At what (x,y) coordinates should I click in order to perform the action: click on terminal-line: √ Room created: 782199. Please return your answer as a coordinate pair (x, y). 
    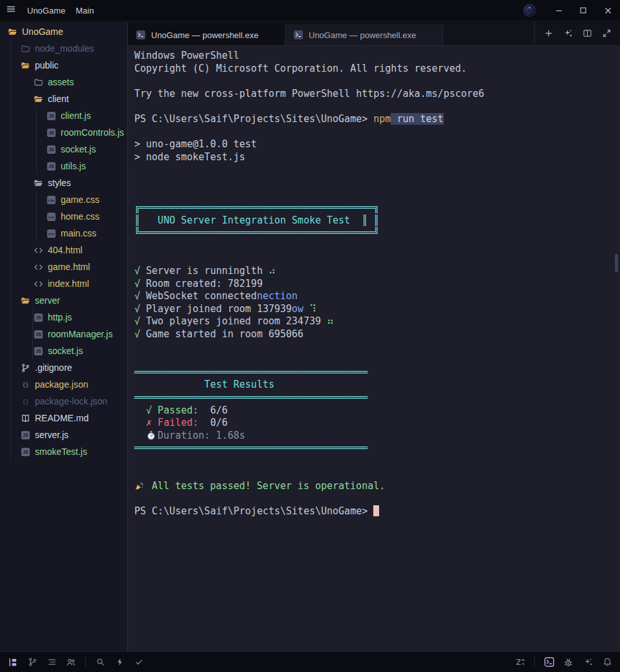
    Looking at the image, I should click on (377, 284).